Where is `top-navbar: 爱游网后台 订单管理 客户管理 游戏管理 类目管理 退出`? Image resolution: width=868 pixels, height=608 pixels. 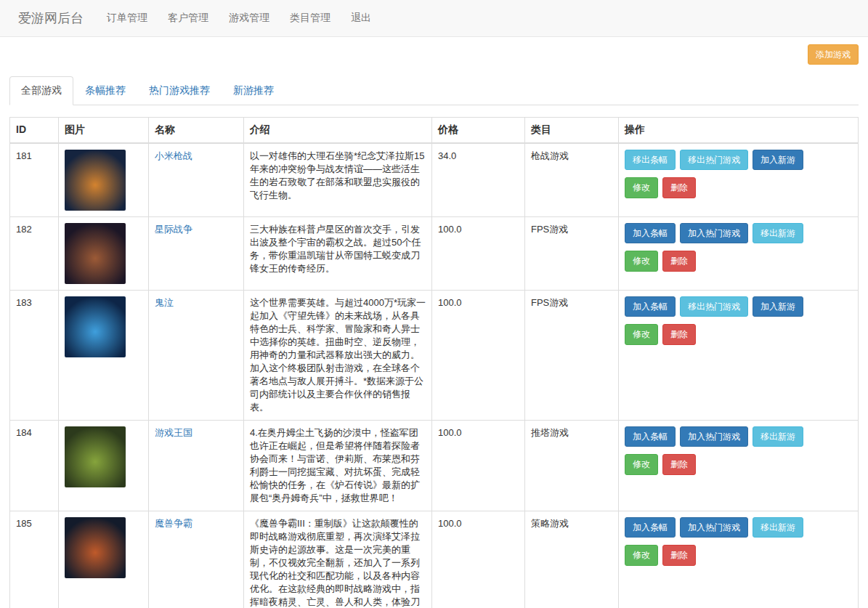 top-navbar: 爱游网后台 订单管理 客户管理 游戏管理 类目管理 退出 is located at coordinates (434, 19).